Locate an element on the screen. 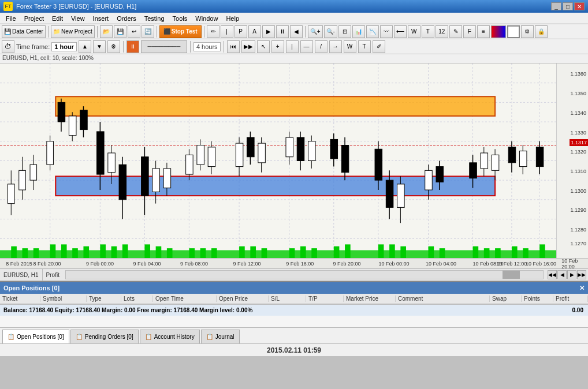 The width and height of the screenshot is (588, 389). menu-project: Project is located at coordinates (34, 18).